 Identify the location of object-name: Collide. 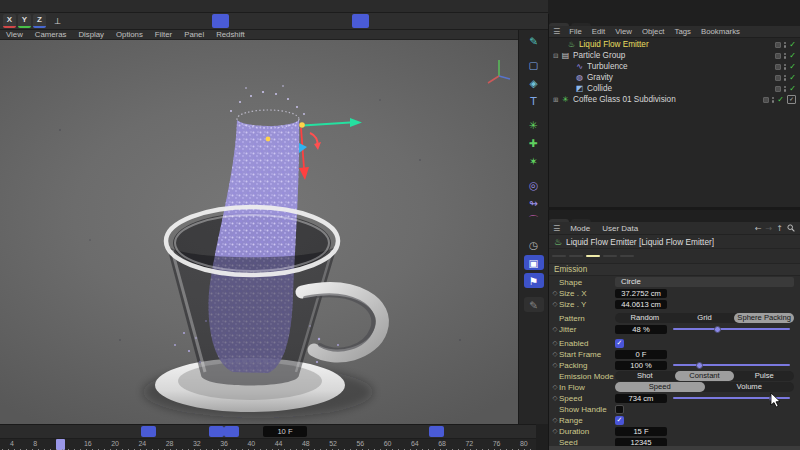
(681, 88).